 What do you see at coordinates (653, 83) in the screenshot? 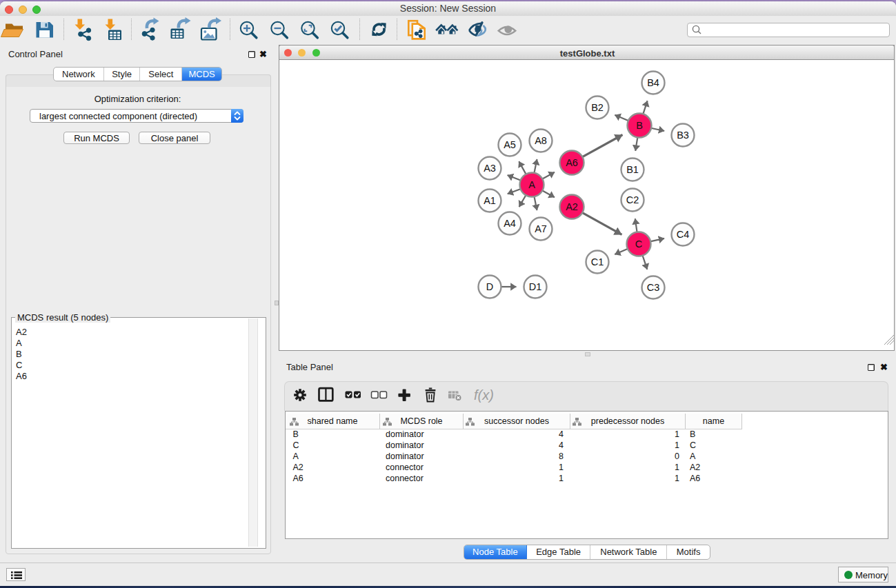
I see `svg-text: B4` at bounding box center [653, 83].